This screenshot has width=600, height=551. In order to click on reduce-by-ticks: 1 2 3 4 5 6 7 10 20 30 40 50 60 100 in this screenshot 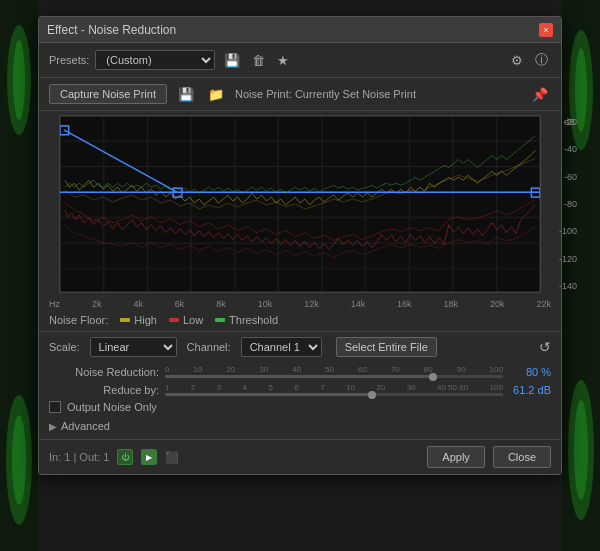, I will do `click(334, 388)`.